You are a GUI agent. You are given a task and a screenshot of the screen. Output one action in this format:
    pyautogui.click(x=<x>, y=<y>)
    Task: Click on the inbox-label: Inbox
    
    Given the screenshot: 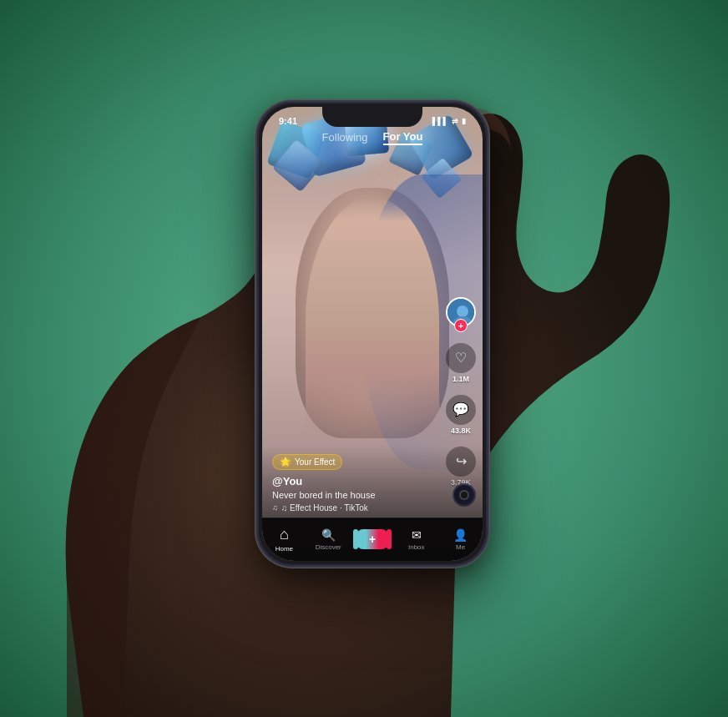 What is the action you would take?
    pyautogui.click(x=417, y=548)
    